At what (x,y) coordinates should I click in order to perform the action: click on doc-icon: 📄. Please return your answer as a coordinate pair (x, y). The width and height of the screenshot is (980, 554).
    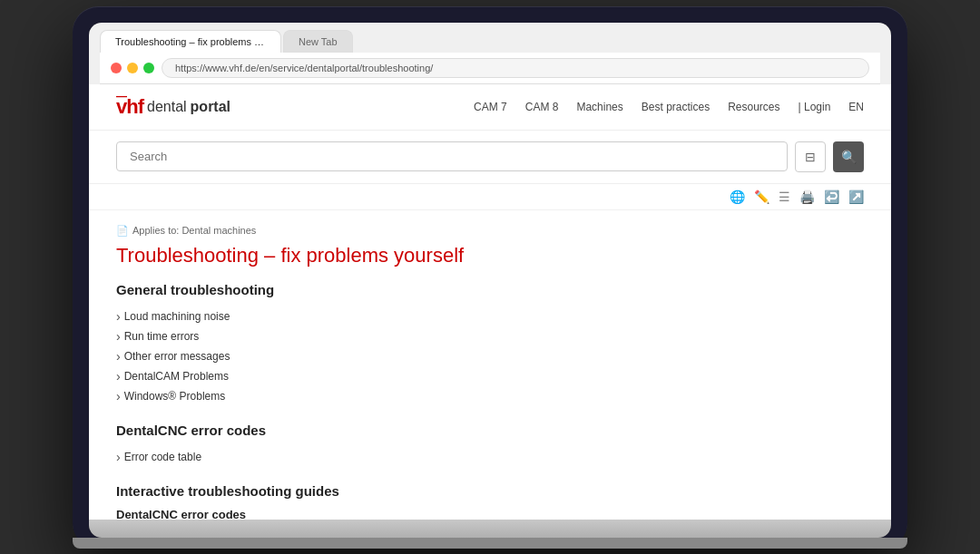
    Looking at the image, I should click on (122, 230).